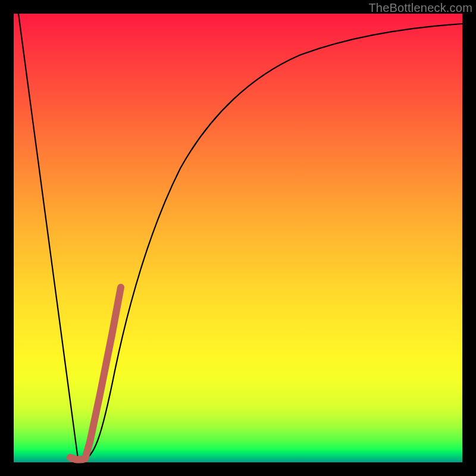 The image size is (476, 476). What do you see at coordinates (420, 8) in the screenshot?
I see `watermark-text: TheBottleneck.com` at bounding box center [420, 8].